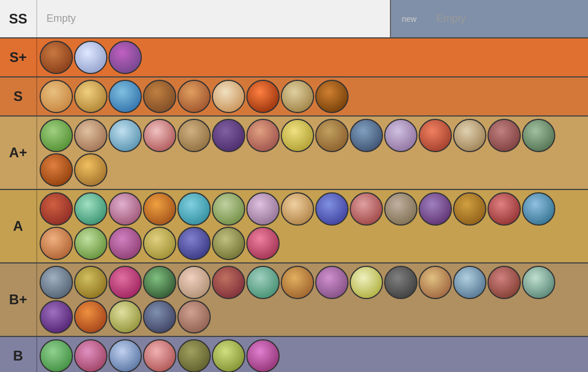  What do you see at coordinates (294, 355) in the screenshot?
I see `tier-row-b: B` at bounding box center [294, 355].